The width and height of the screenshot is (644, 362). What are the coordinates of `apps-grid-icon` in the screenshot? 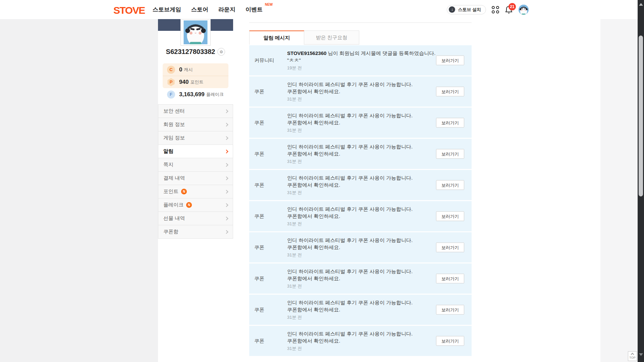 It's located at (495, 10).